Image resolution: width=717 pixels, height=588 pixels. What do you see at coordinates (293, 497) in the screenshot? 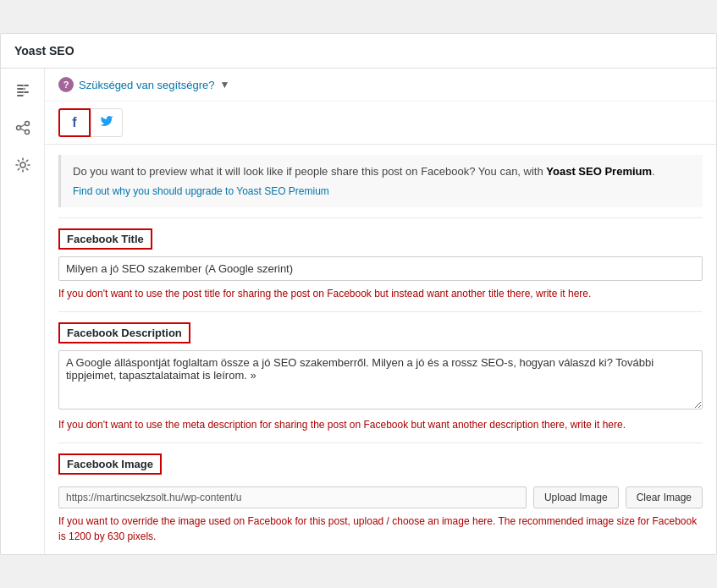
I see `facebook-image-url-input` at bounding box center [293, 497].